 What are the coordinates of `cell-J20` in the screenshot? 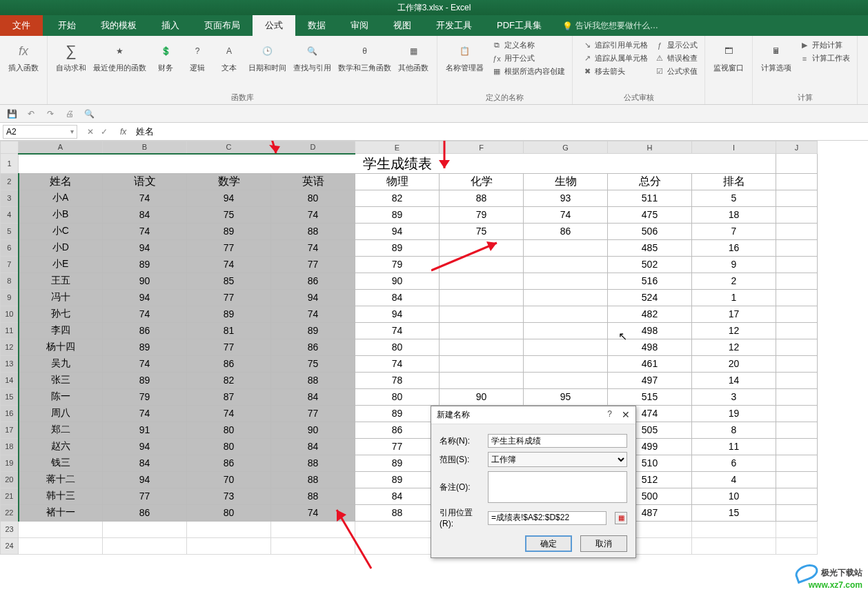 It's located at (797, 479).